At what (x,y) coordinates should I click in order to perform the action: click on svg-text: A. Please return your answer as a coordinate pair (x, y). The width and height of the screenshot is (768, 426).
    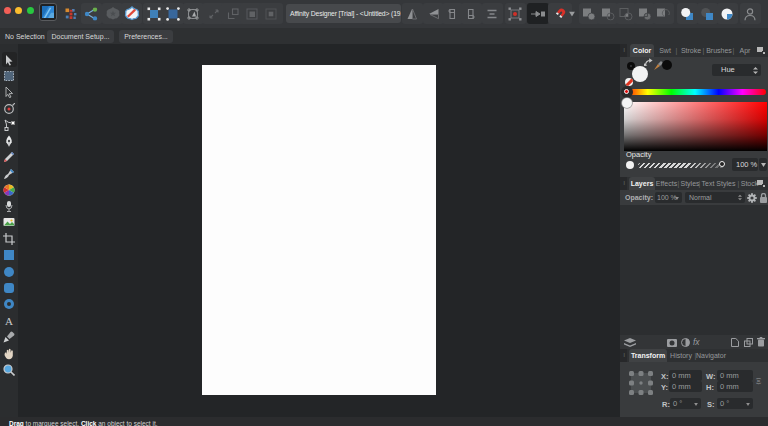
    Looking at the image, I should click on (9, 321).